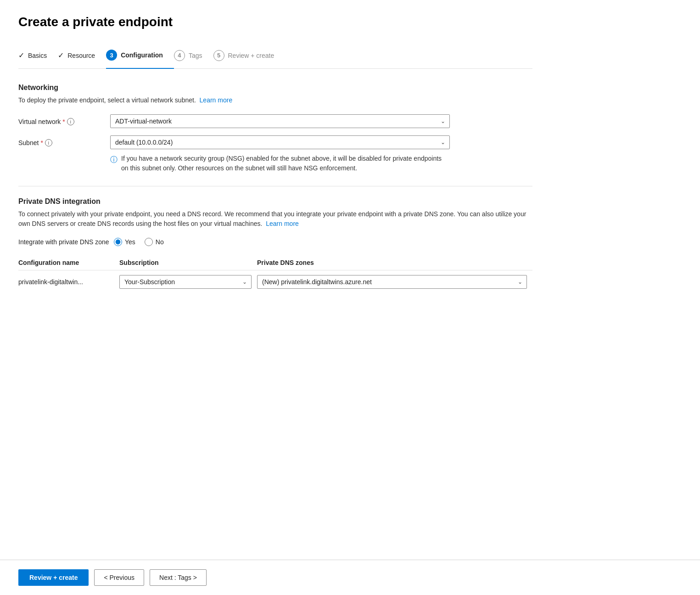 The height and width of the screenshot is (595, 700). What do you see at coordinates (114, 160) in the screenshot?
I see `info-circle-icon: ⓘ` at bounding box center [114, 160].